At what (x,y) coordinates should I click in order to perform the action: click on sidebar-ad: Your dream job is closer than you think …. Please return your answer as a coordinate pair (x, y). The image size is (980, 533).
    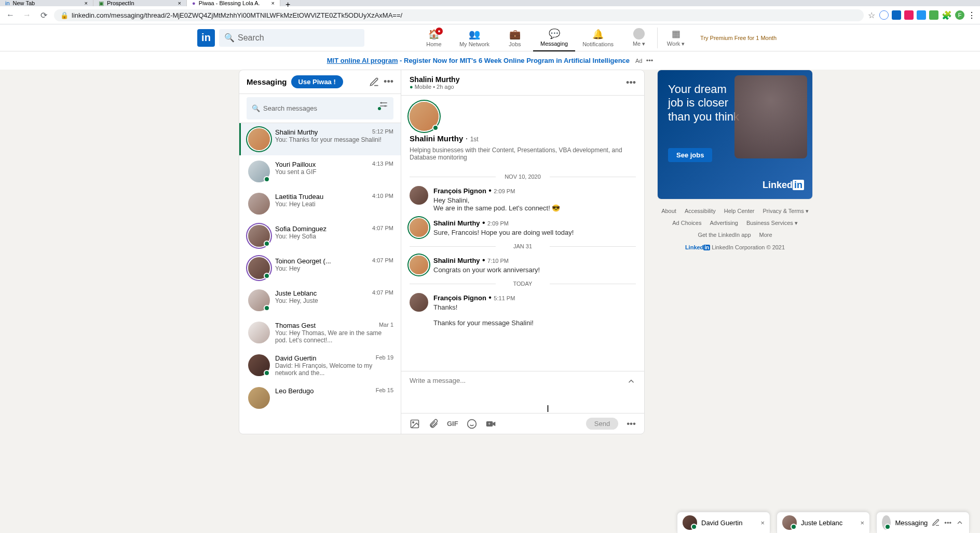
    Looking at the image, I should click on (735, 135).